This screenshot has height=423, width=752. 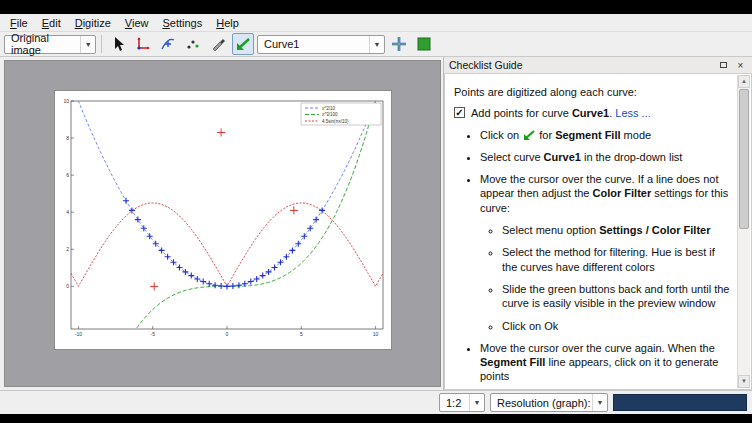 I want to click on status-view-value: Resolution (graph):, so click(x=544, y=403).